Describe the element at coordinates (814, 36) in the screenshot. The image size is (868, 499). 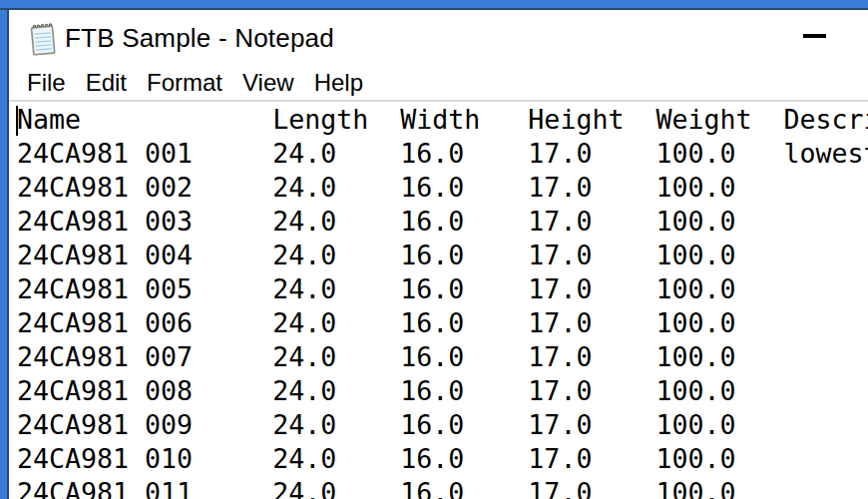
I see `minimize-button` at that location.